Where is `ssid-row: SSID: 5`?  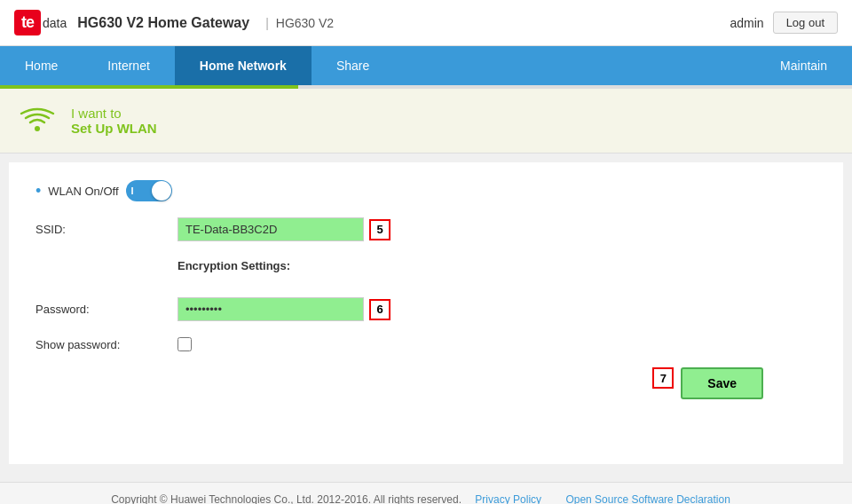 ssid-row: SSID: 5 is located at coordinates (426, 229).